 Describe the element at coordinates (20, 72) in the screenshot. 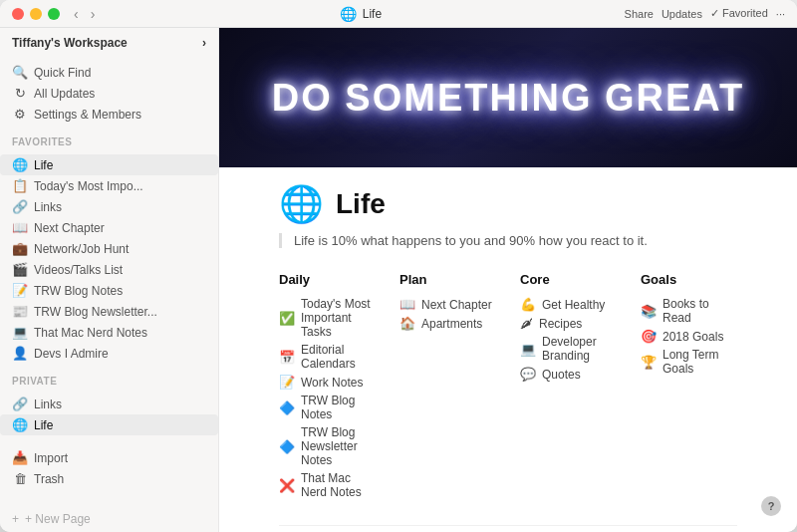

I see `search-icon: 🔍` at that location.